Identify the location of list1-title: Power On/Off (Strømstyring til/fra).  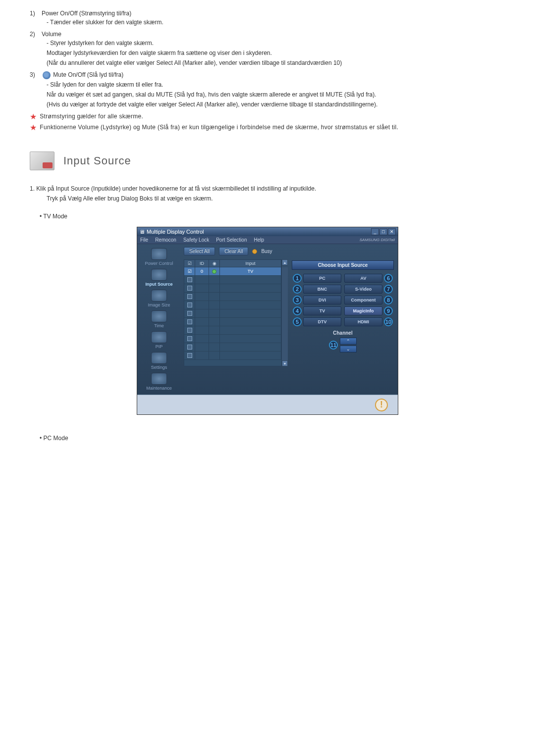
(273, 13).